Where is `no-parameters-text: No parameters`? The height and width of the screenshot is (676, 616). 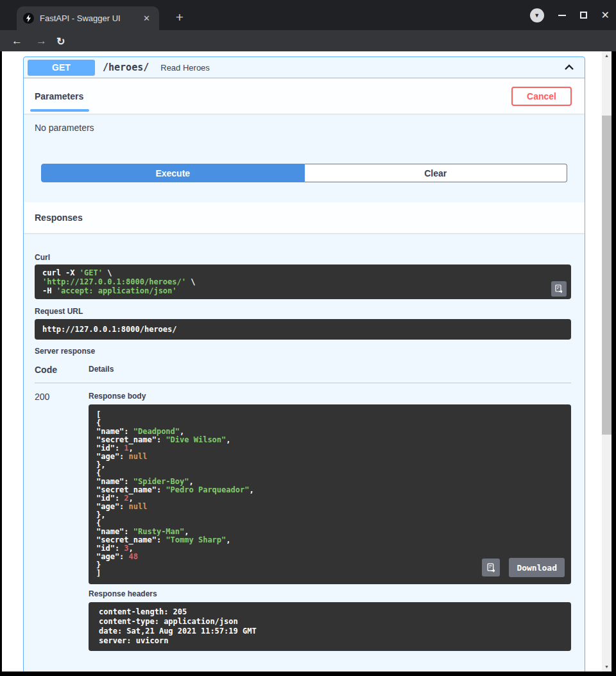
no-parameters-text: No parameters is located at coordinates (304, 123).